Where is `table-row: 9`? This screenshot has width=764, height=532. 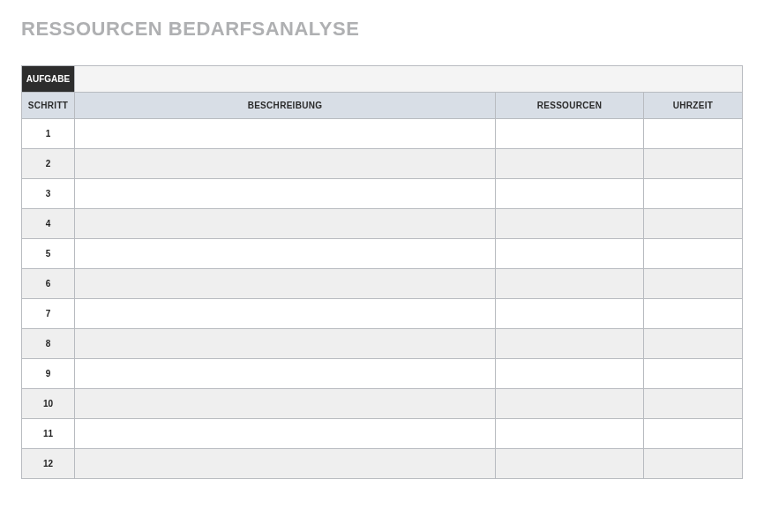
table-row: 9 is located at coordinates (383, 374).